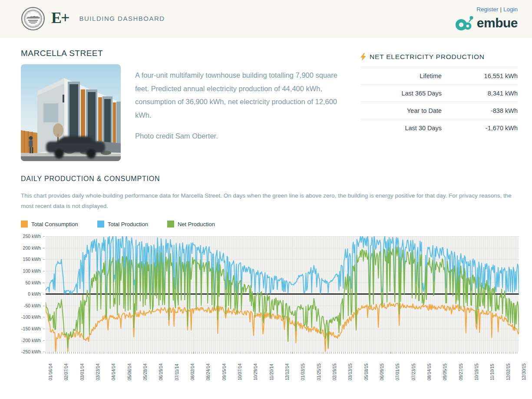 The width and height of the screenshot is (532, 399). I want to click on table-row: Last 30 Days -1,670 kWh, so click(439, 128).